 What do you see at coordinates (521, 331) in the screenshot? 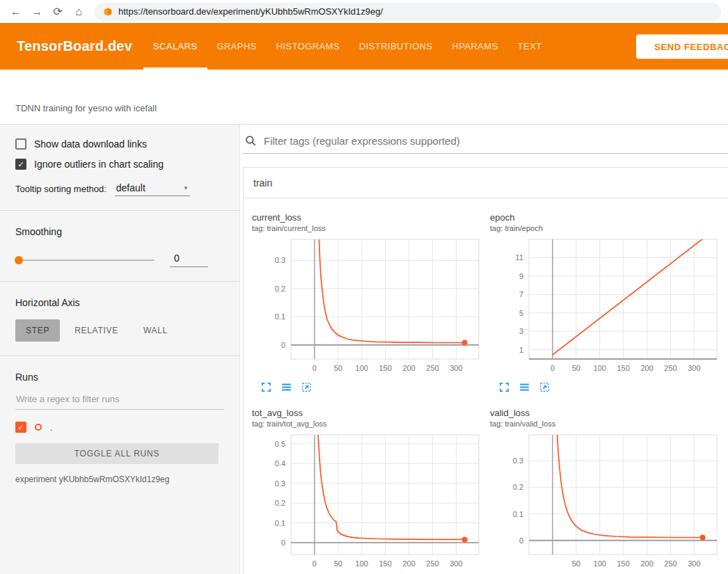
I see `svg-text: 3` at bounding box center [521, 331].